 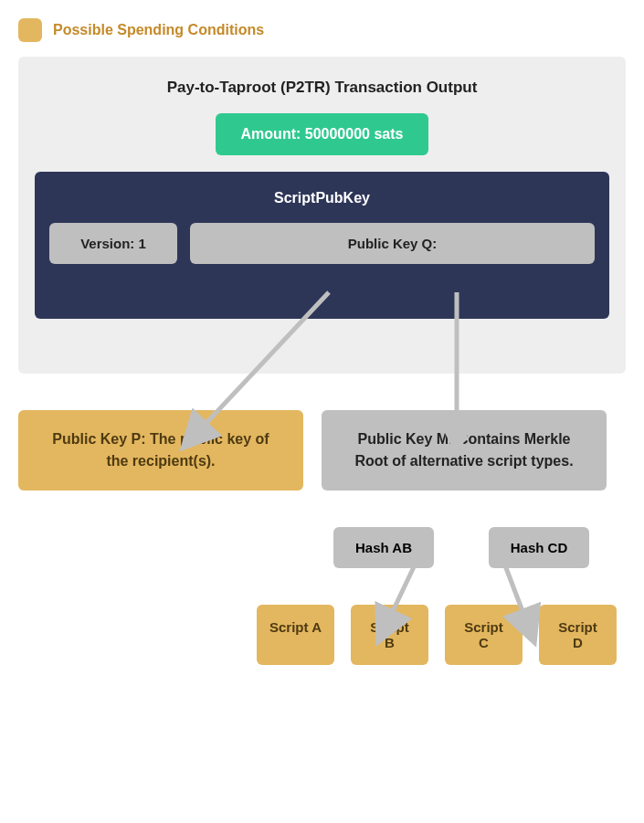 What do you see at coordinates (389, 635) in the screenshot?
I see `script-b-box: Script B` at bounding box center [389, 635].